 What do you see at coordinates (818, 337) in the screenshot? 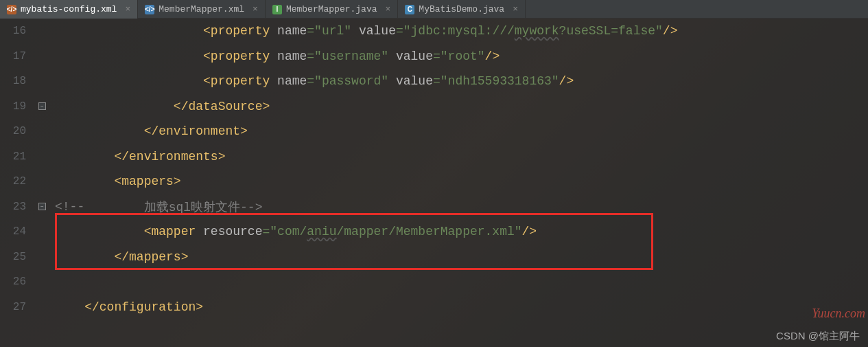
I see `watermark-csdn: CSDN @馆主阿牛` at bounding box center [818, 337].